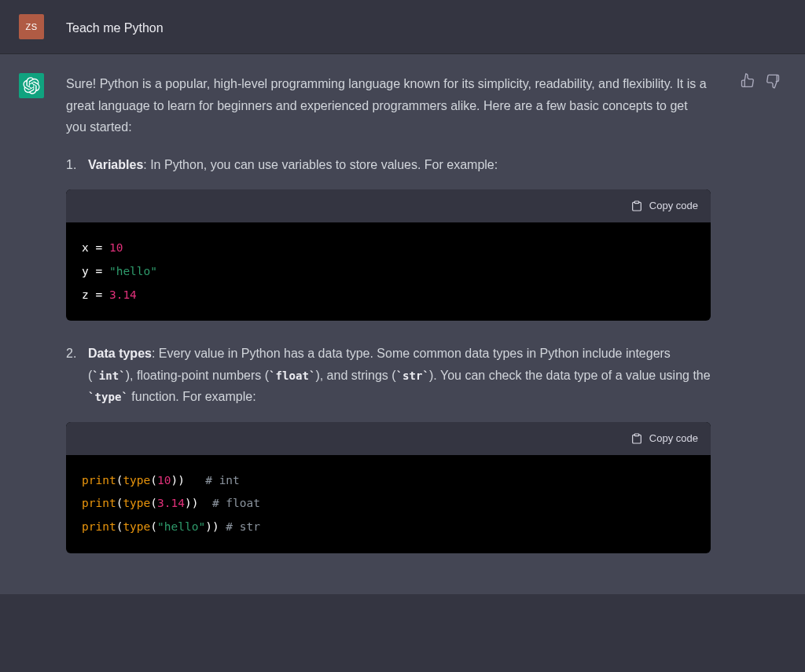 Image resolution: width=805 pixels, height=672 pixels. What do you see at coordinates (388, 376) in the screenshot?
I see `list-item-heading: Data types: Every value in Python has a …` at bounding box center [388, 376].